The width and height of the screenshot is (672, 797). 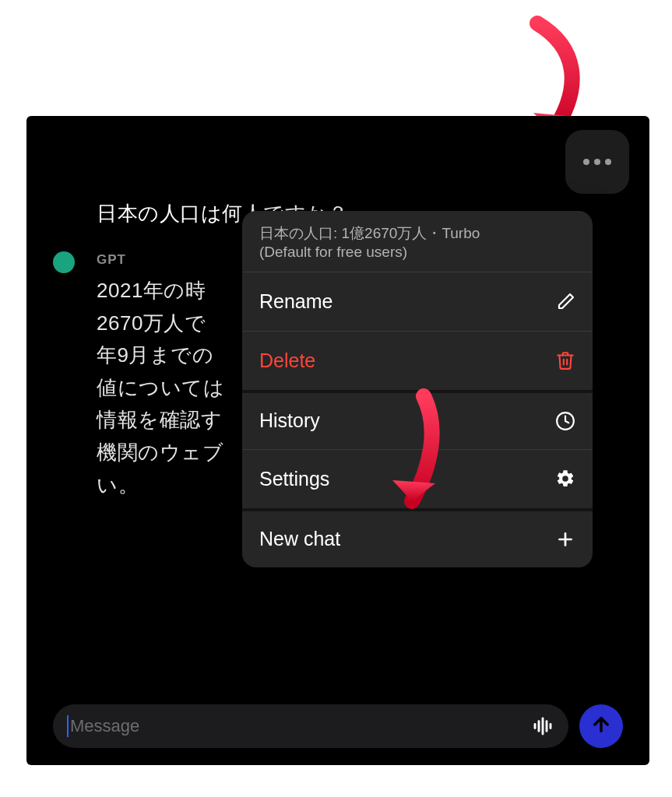 What do you see at coordinates (68, 726) in the screenshot?
I see `text-caret` at bounding box center [68, 726].